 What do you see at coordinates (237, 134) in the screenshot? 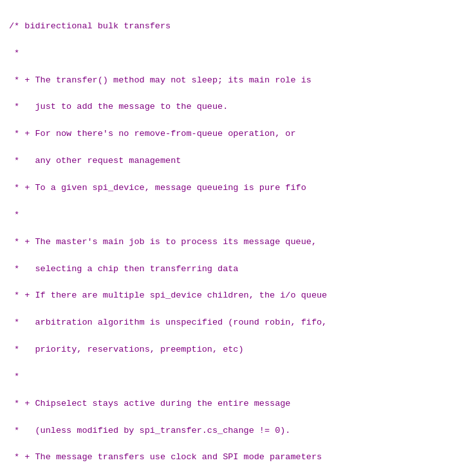
I see `code-line: * + For now there's no remove-from-queue…` at bounding box center [237, 134].